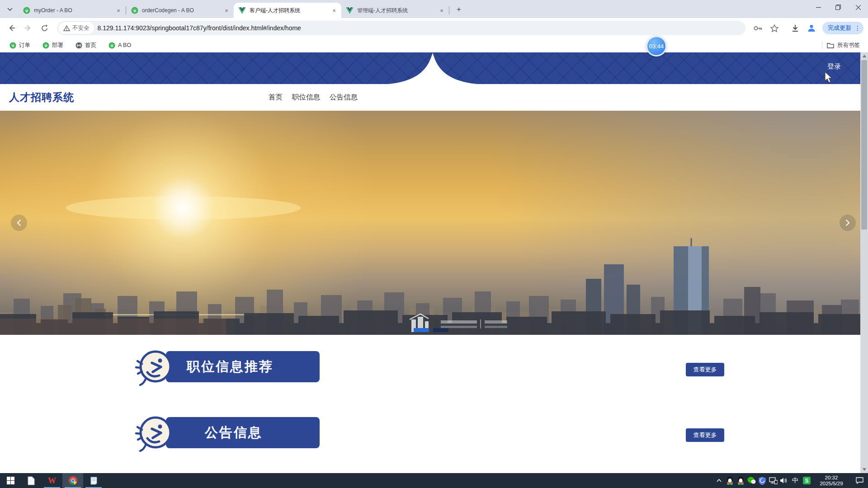  I want to click on bookmark-label: 部署, so click(58, 45).